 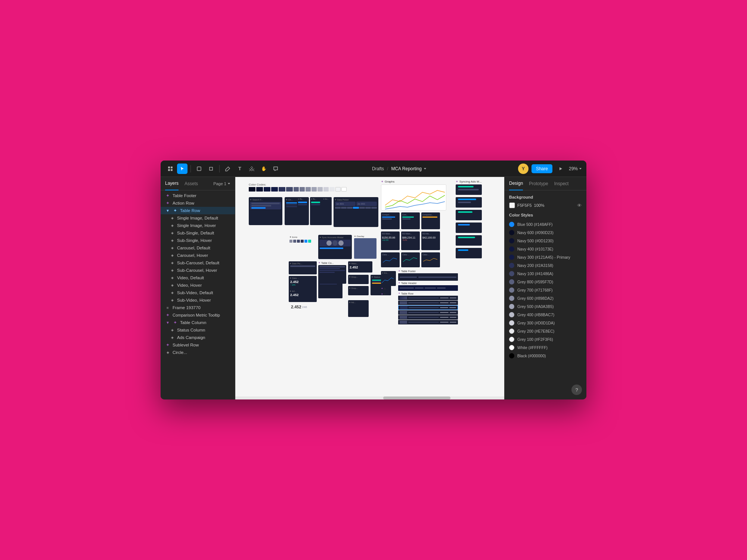 What do you see at coordinates (539, 205) in the screenshot?
I see `bg-opacity-value: 100%` at bounding box center [539, 205].